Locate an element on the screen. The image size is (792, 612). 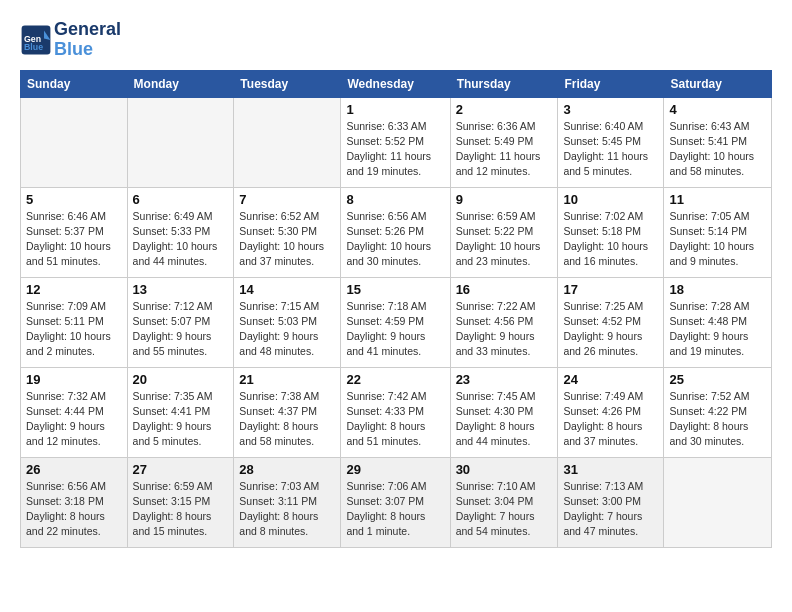
day-number: 6 is located at coordinates (181, 200).